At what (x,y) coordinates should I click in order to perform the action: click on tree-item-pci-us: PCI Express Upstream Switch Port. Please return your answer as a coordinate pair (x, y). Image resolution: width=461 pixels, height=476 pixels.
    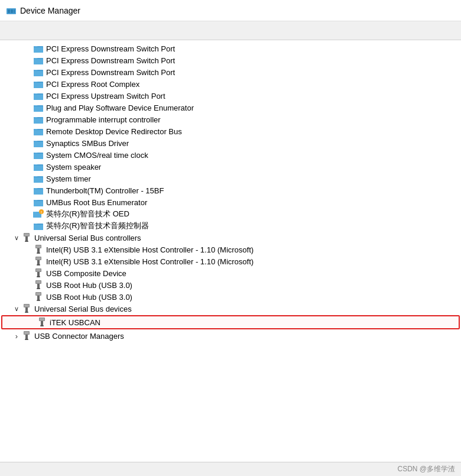
    Looking at the image, I should click on (230, 96).